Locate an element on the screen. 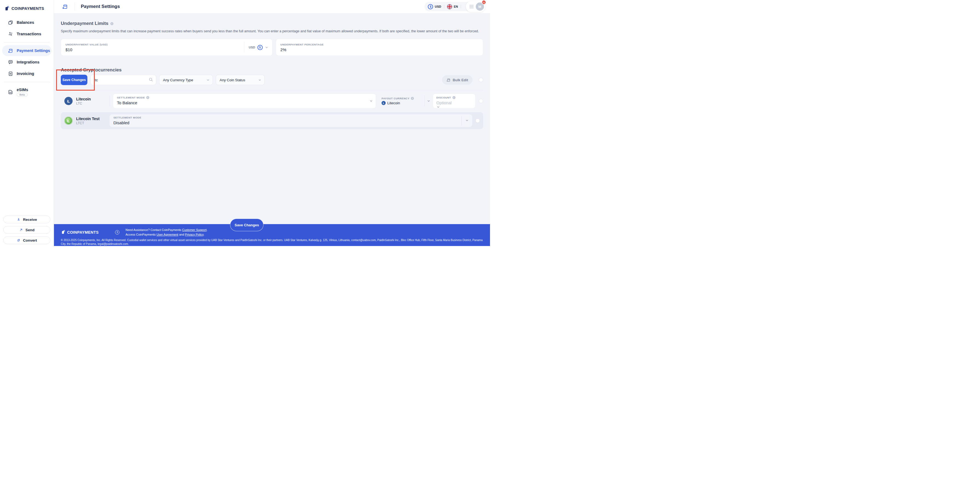 The image size is (980, 492). send-label: Send is located at coordinates (30, 230).